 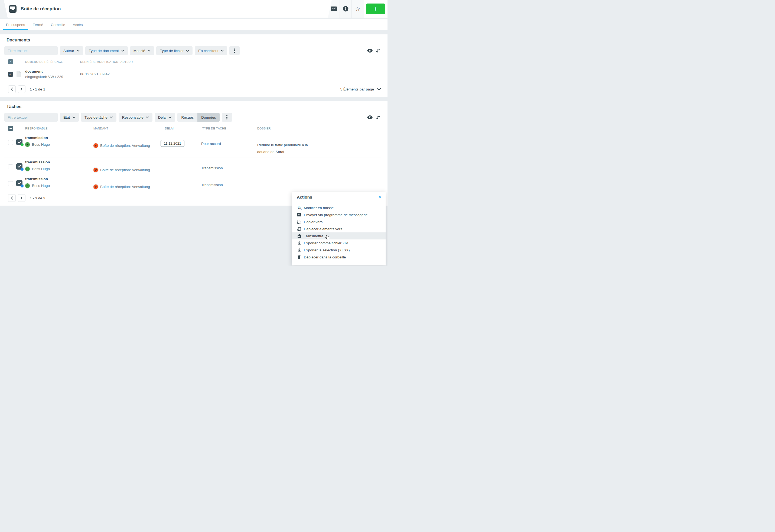 I want to click on mandant-avatar: V, so click(x=96, y=187).